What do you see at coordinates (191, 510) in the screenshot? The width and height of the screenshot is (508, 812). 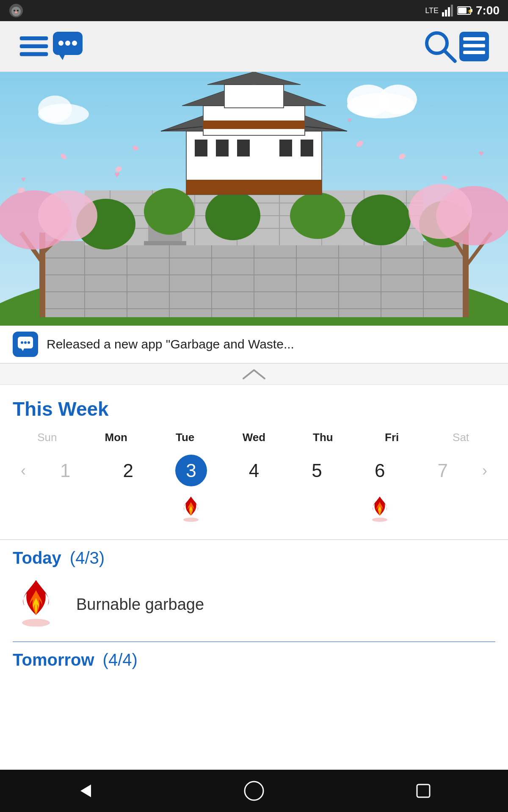 I see `flame-tue` at bounding box center [191, 510].